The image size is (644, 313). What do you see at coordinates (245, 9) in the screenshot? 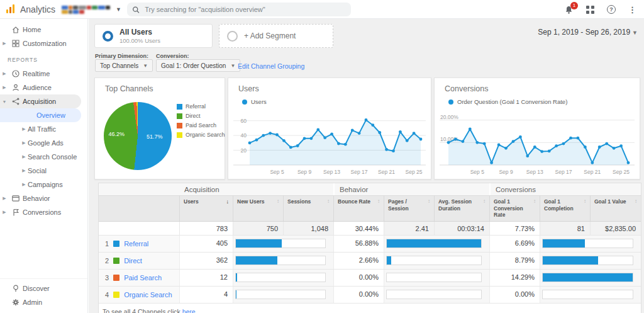
I see `search-input` at bounding box center [245, 9].